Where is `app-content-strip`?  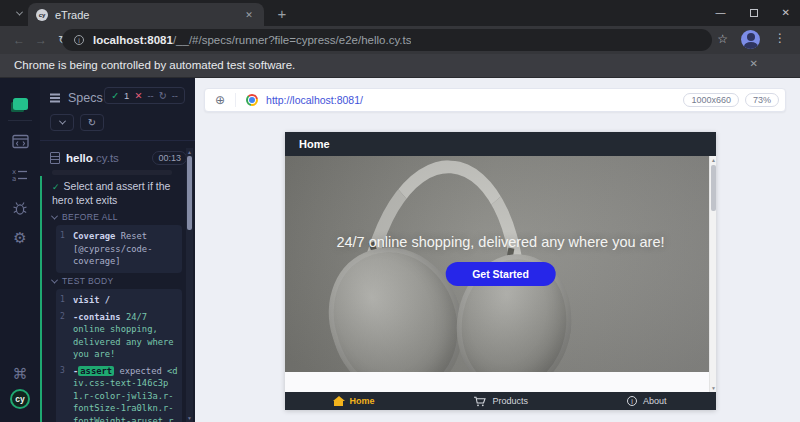 app-content-strip is located at coordinates (500, 382).